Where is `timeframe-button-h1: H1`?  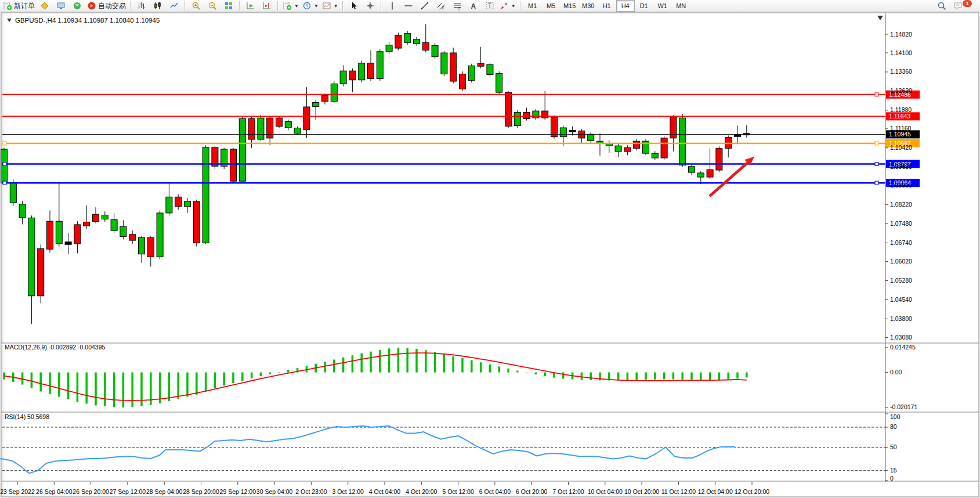 timeframe-button-h1: H1 is located at coordinates (607, 6).